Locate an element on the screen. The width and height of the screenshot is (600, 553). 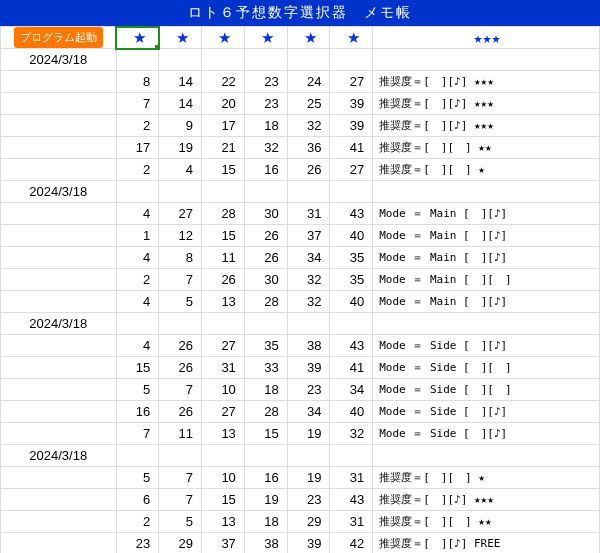
num-cell: 34 is located at coordinates (308, 412).